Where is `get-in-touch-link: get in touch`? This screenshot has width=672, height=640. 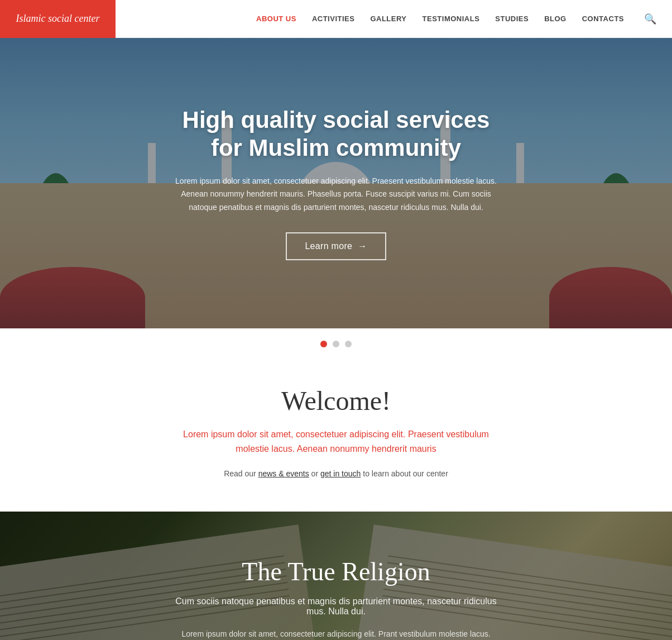
get-in-touch-link: get in touch is located at coordinates (340, 474).